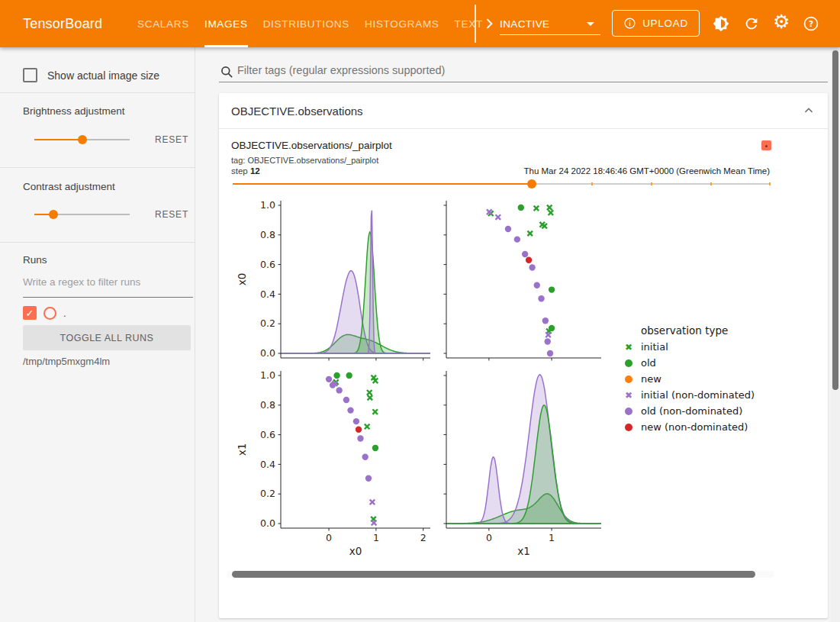  Describe the element at coordinates (423, 537) in the screenshot. I see `svg-text: 2` at that location.